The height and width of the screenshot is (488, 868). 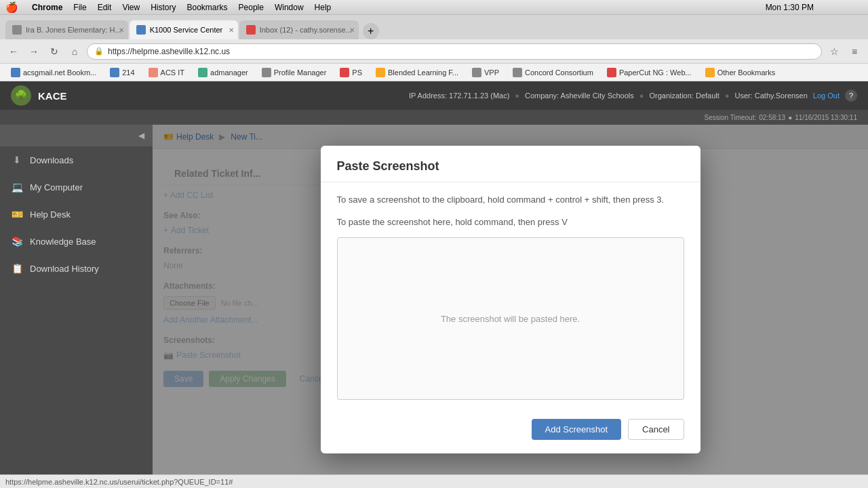 I want to click on sidebar-label-downloads: Downloads, so click(x=52, y=160).